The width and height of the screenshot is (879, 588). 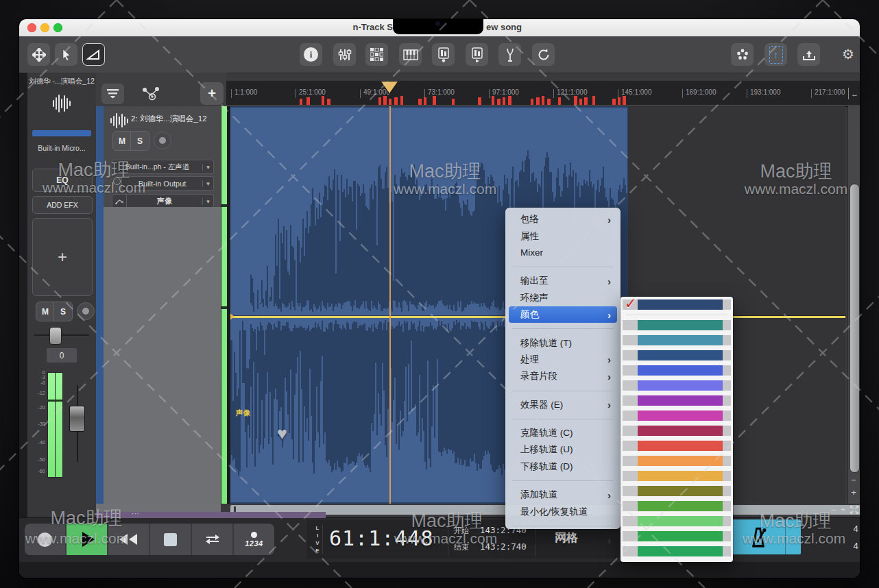 What do you see at coordinates (344, 55) in the screenshot?
I see `mixer-button` at bounding box center [344, 55].